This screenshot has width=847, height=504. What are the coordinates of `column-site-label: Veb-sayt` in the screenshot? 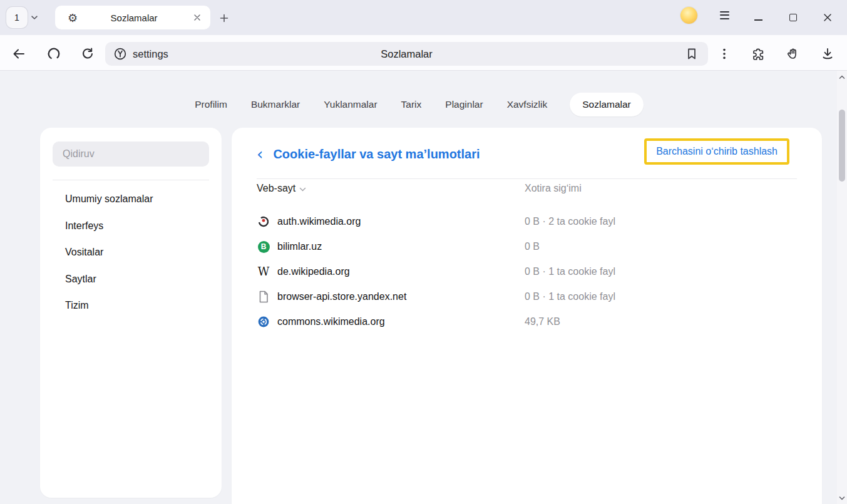 It's located at (276, 188).